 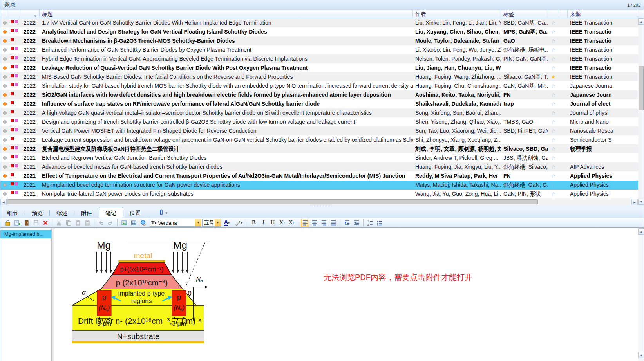 What do you see at coordinates (319, 194) in the screenshot?
I see `table-row: 2021 Non-polar true-lateral GaN power di…` at bounding box center [319, 194].